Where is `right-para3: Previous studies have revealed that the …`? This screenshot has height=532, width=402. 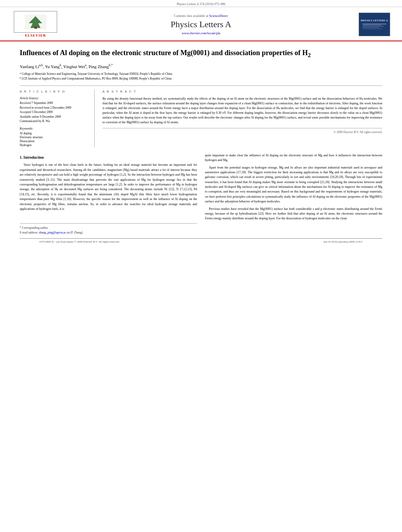
right-para3: Previous studies have revealed that the … is located at coordinates (294, 214).